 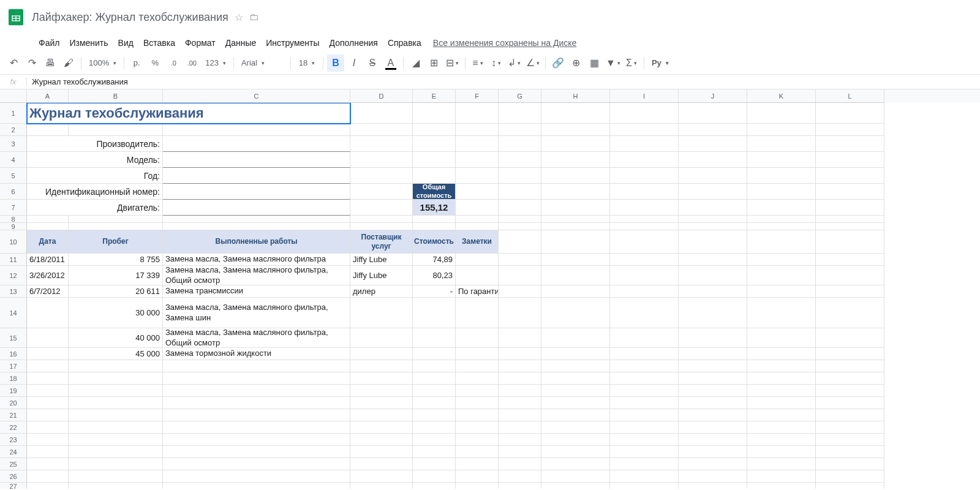 I want to click on sheets-logo, so click(x=16, y=17).